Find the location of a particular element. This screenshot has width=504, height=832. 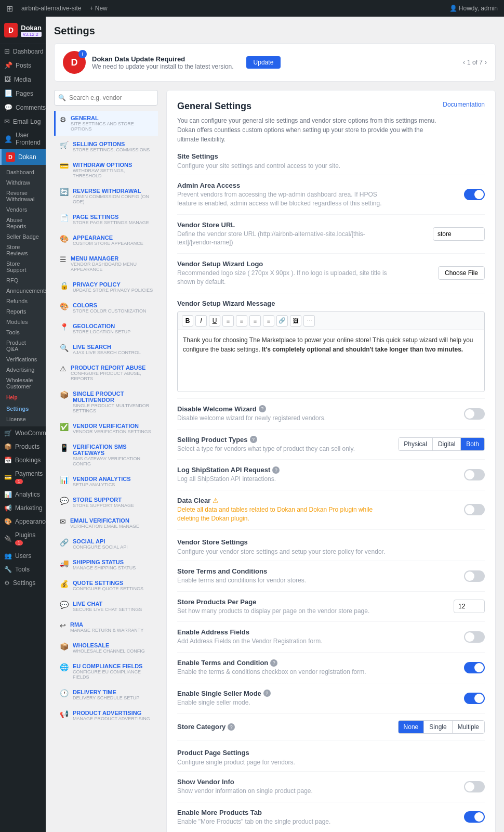

dokan-sub-refunds: Refunds is located at coordinates (23, 301).